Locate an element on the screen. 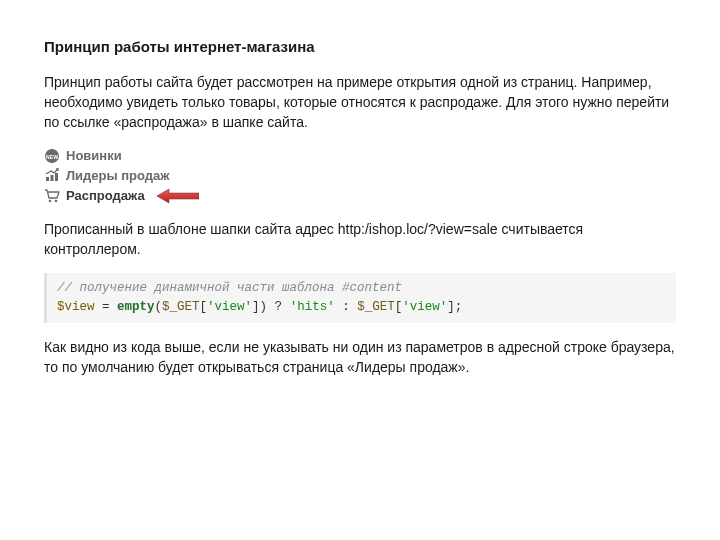 This screenshot has height=540, width=720. code-keyword: empty is located at coordinates (136, 307).